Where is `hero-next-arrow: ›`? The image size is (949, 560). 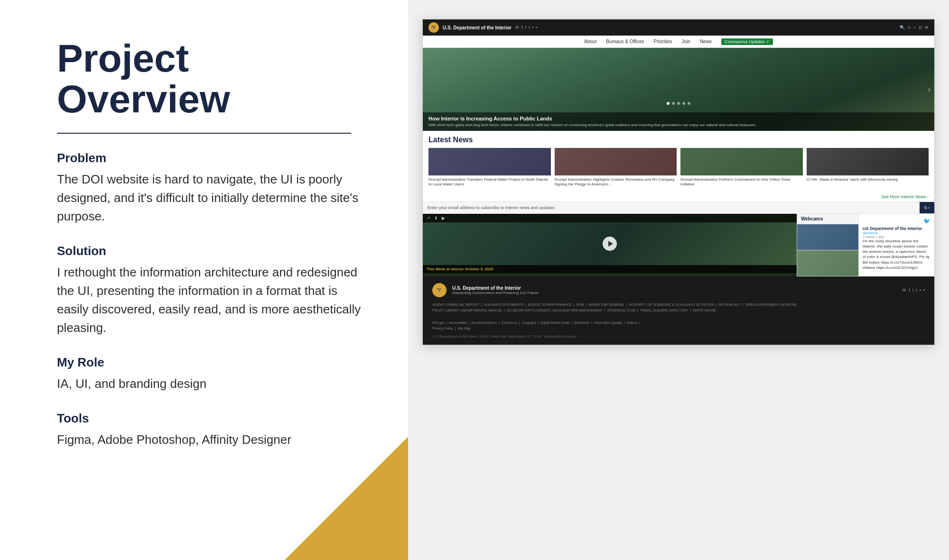 hero-next-arrow: › is located at coordinates (929, 90).